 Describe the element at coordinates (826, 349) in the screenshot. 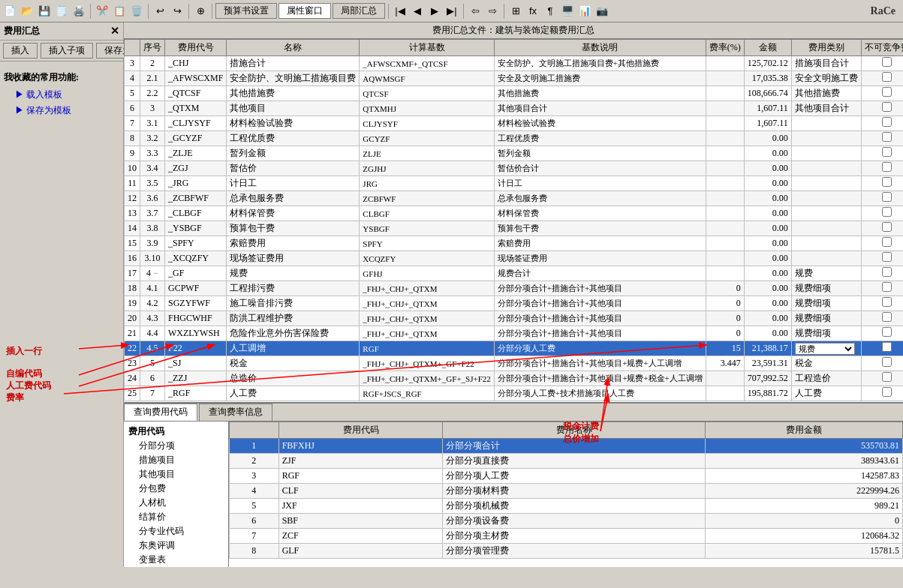

I see `cell-type: 规费` at that location.